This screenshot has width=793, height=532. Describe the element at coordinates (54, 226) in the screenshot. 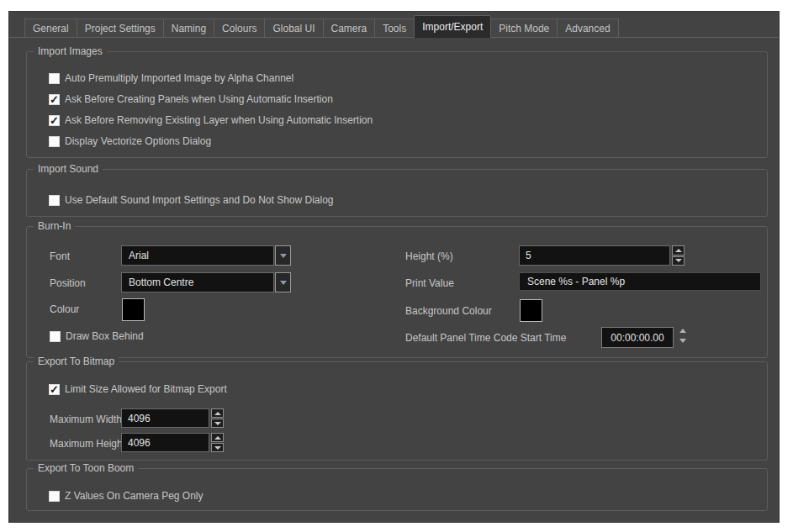

I see `group-title: Burn-In` at that location.